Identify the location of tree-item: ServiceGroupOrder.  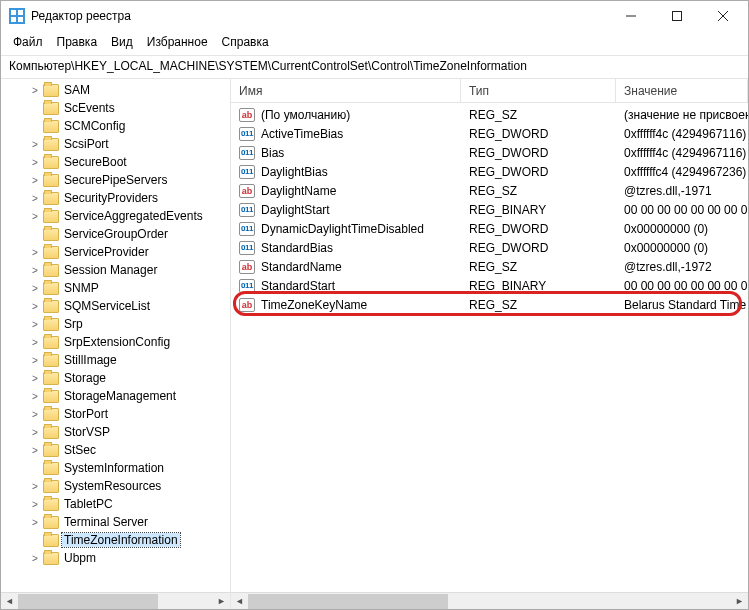
(116, 234).